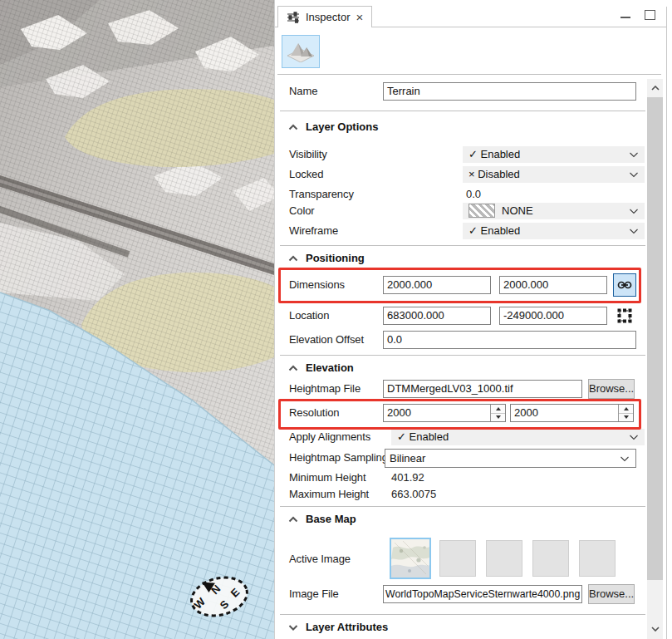 The image size is (672, 639). What do you see at coordinates (336, 258) in the screenshot?
I see `section-title: Positioning` at bounding box center [336, 258].